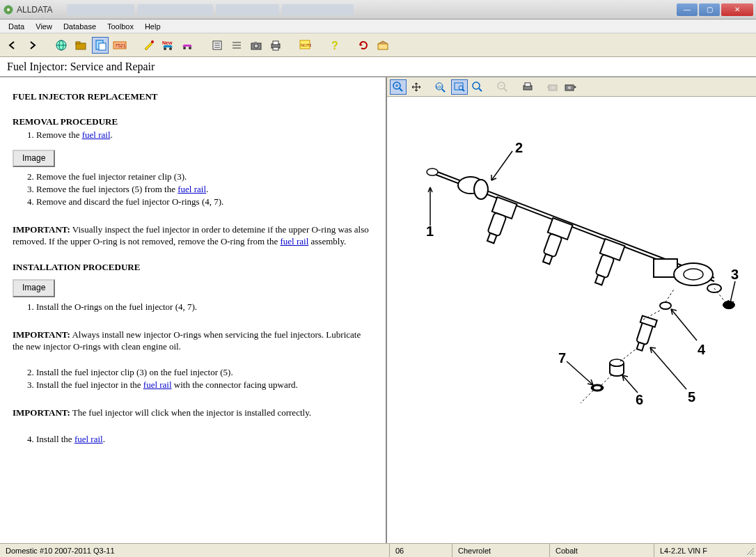 This screenshot has height=557, width=756. I want to click on help-icon: ?, so click(334, 45).